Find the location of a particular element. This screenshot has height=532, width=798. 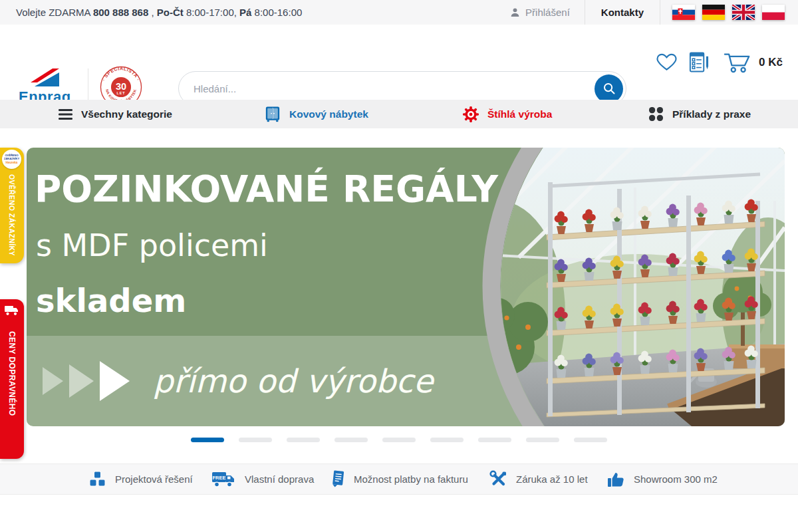

shipping-prices-tab: CENY DOPRAVNÉHO is located at coordinates (12, 379).